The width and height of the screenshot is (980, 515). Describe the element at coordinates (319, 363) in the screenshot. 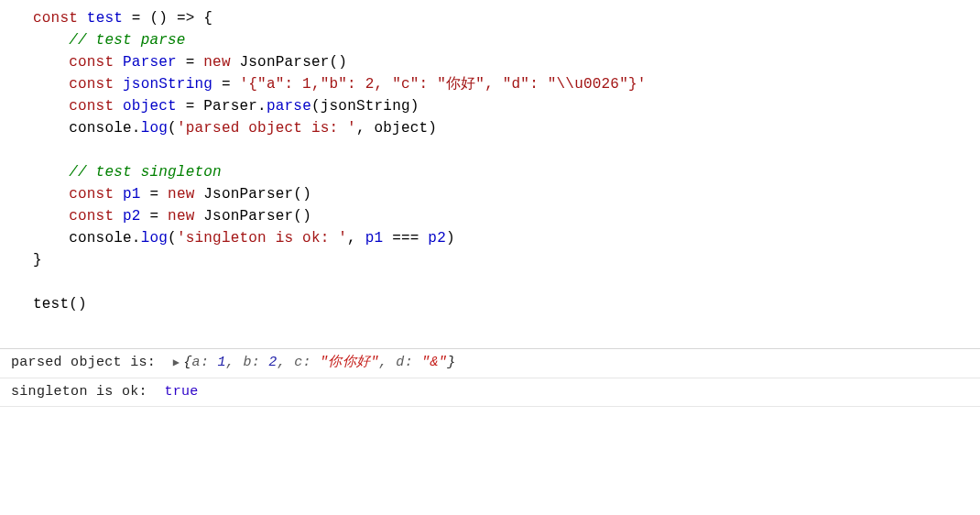

I see `console-object-preview: {a: 1, b: 2, c: "你你好", d: "&"}` at that location.